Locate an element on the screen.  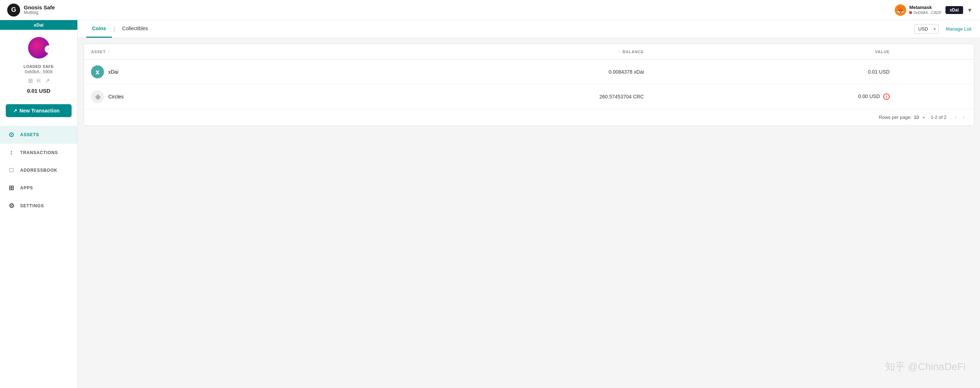
table-row: ◈ Circles 260.57453704 CRC 0.00 USD i is located at coordinates (529, 97).